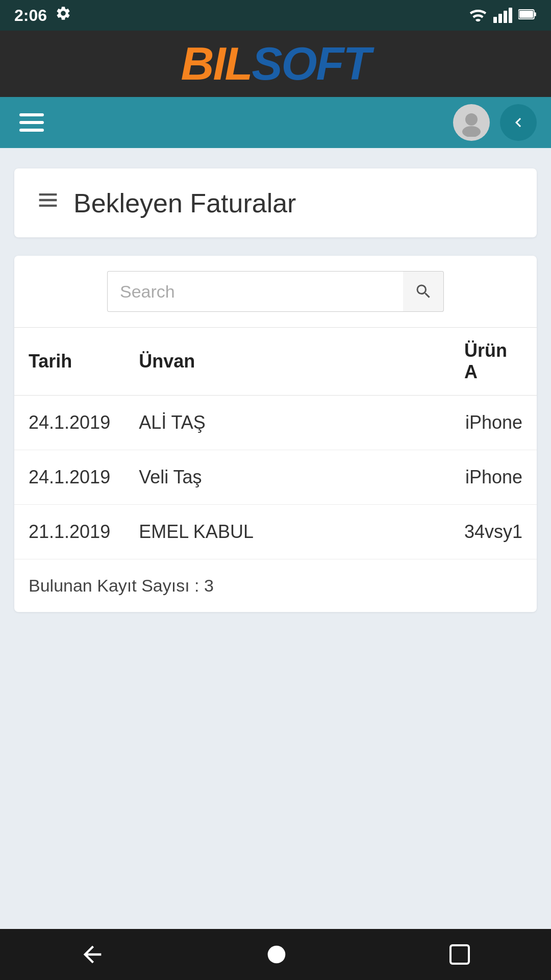 The height and width of the screenshot is (980, 551). What do you see at coordinates (276, 122) in the screenshot?
I see `nav-bar` at bounding box center [276, 122].